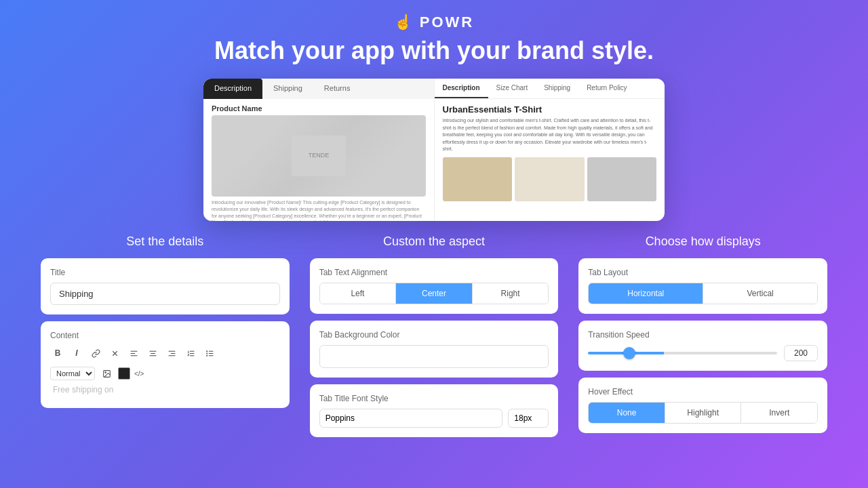 The width and height of the screenshot is (868, 488). What do you see at coordinates (191, 353) in the screenshot?
I see `ordered-list-button` at bounding box center [191, 353].